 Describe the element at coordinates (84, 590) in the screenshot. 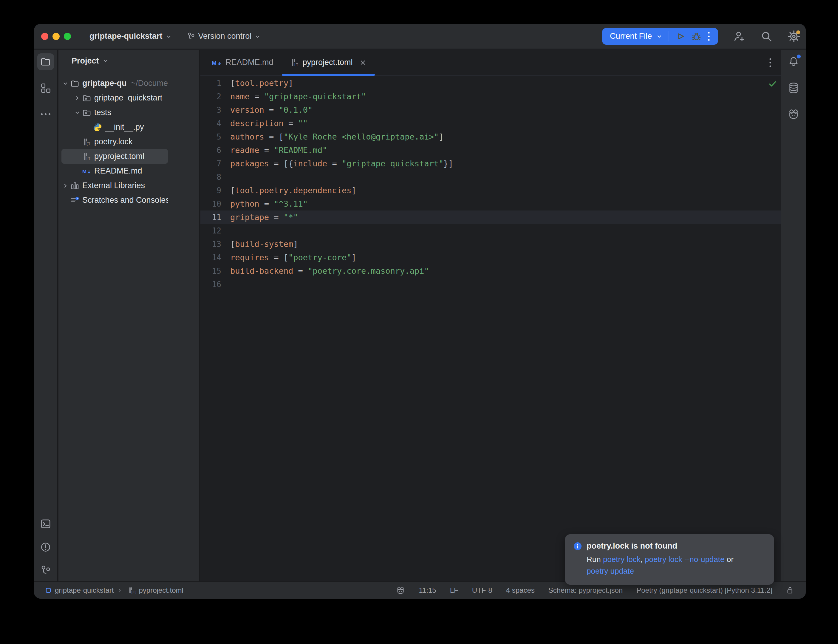

I see `breadcrumb-project: griptape-quickstart` at that location.